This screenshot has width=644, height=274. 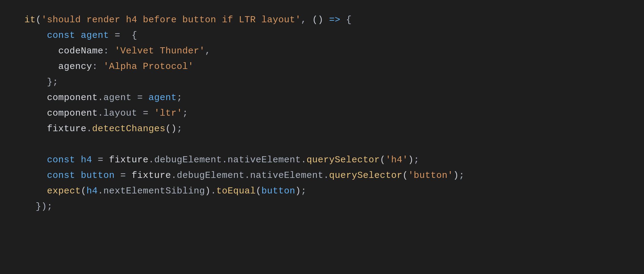 What do you see at coordinates (148, 67) in the screenshot?
I see `str-alpha: 'Alpha Protocol'` at bounding box center [148, 67].